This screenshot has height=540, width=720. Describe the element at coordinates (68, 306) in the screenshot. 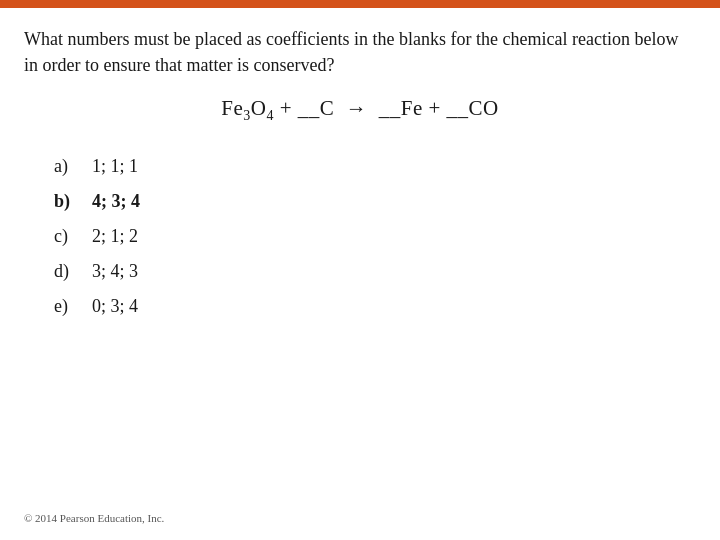

I see `option-e-label: e)` at that location.